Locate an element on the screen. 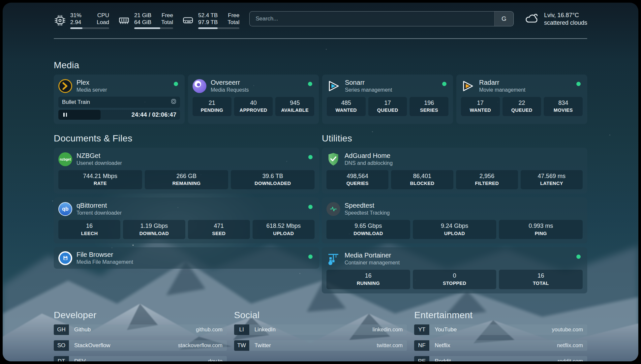 This screenshot has width=641, height=364. bookmark-abbr: TW is located at coordinates (242, 346).